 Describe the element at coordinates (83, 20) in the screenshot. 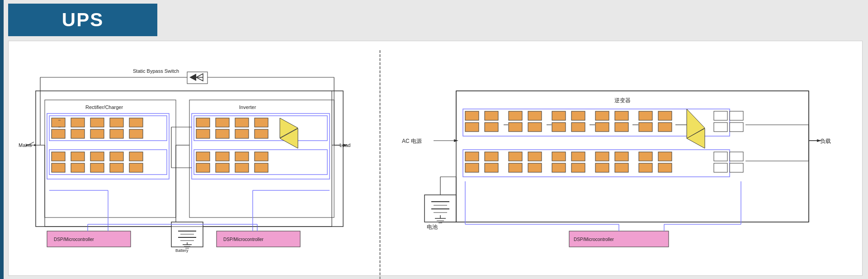

I see `page-title: UPS` at that location.